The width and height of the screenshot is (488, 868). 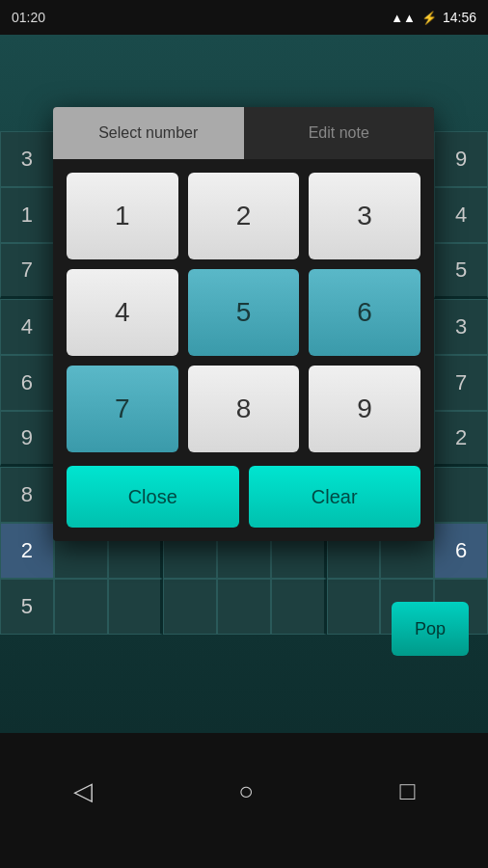 What do you see at coordinates (335, 498) in the screenshot?
I see `clear-label: Clear` at bounding box center [335, 498].